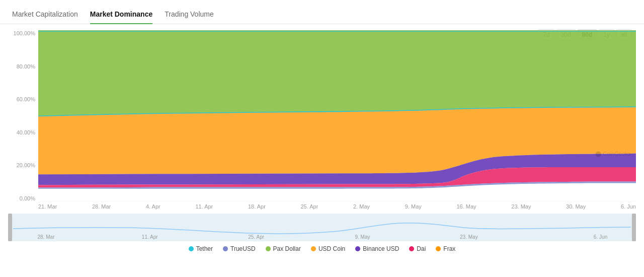  I want to click on x-label-9: 23. May, so click(521, 206).